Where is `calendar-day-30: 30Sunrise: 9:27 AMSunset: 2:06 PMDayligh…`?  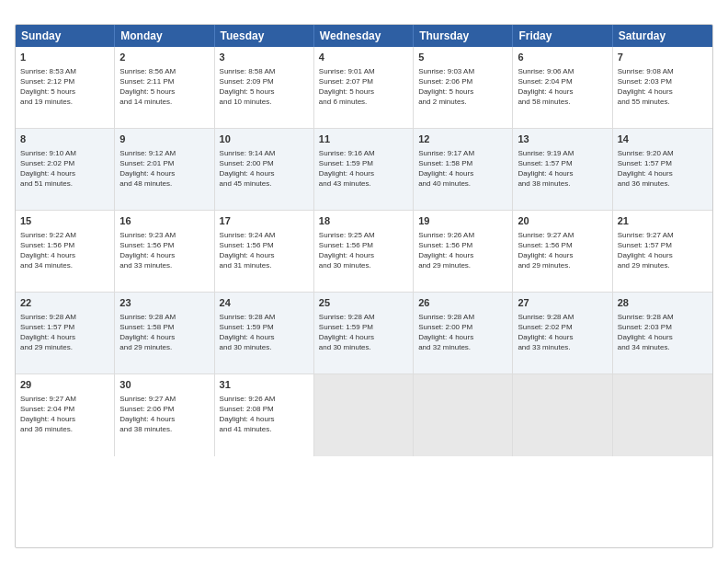
calendar-day-30: 30Sunrise: 9:27 AMSunset: 2:06 PMDayligh… is located at coordinates (165, 416).